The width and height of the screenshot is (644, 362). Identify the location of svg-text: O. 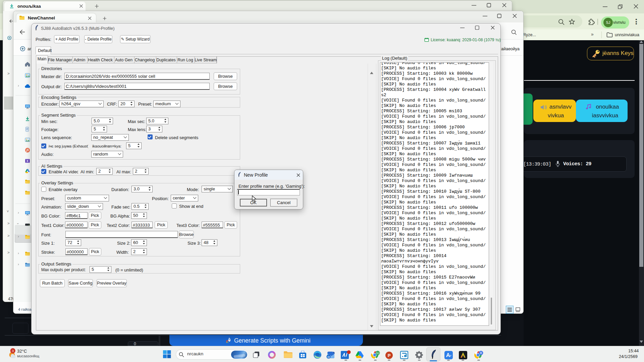
(329, 357).